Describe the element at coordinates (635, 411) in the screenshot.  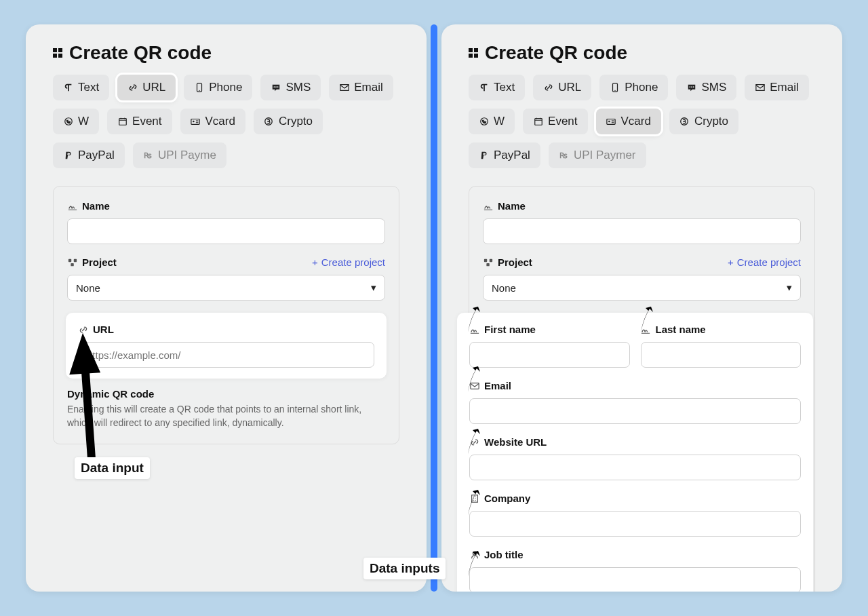
I see `email-input` at that location.